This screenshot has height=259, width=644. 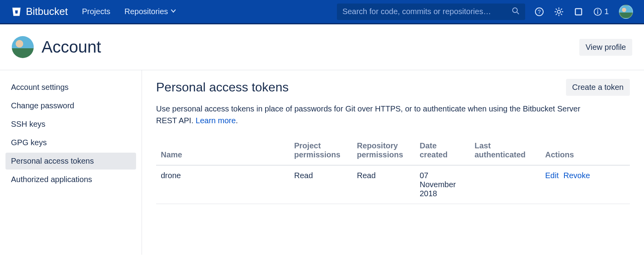 What do you see at coordinates (216, 120) in the screenshot?
I see `learn-more-link: Learn more` at bounding box center [216, 120].